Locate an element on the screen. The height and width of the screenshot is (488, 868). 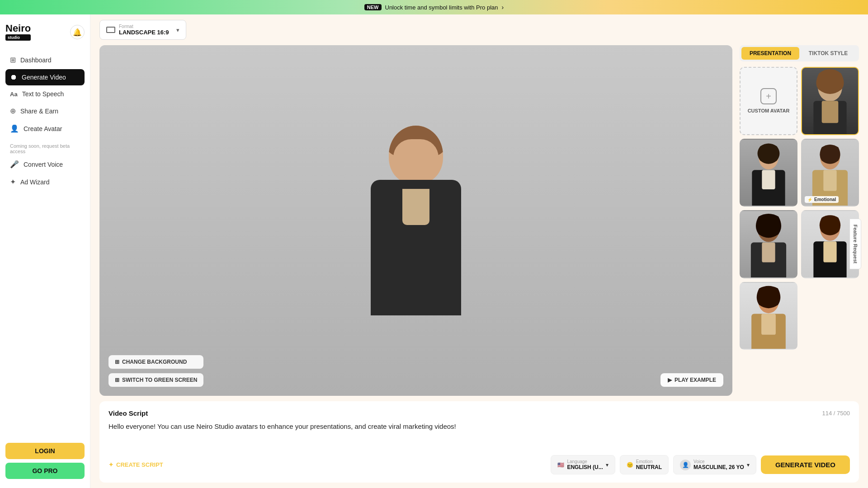
script-options: 🇺🇸 Language ENGLISH (U... ▾ 😐 Emotion NE… is located at coordinates (700, 465).